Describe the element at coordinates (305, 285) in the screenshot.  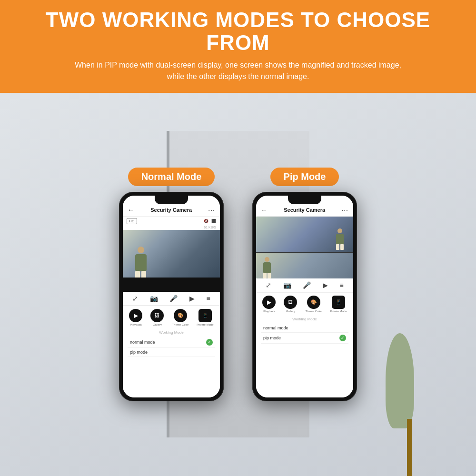
I see `pip-mode-column: Pip Mode ← Security Camera ···` at that location.